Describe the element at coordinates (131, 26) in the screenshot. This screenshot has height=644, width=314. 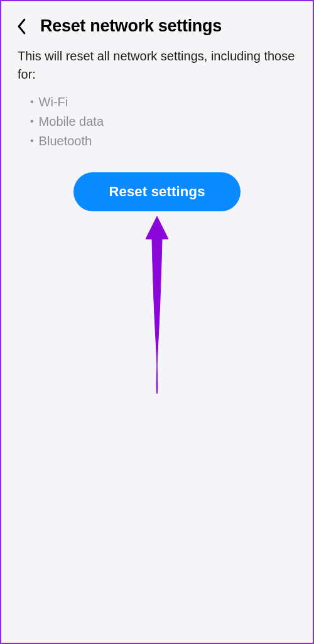
I see `page-title: Reset network settings` at that location.